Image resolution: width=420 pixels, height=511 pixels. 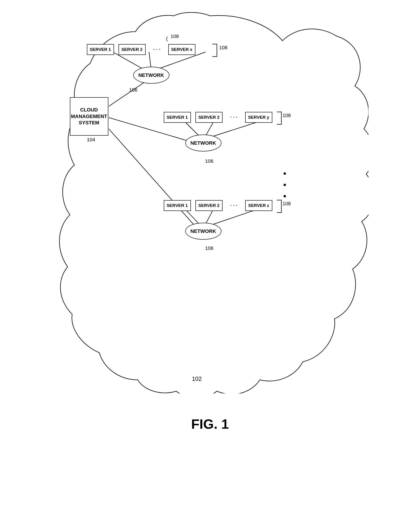 What do you see at coordinates (203, 143) in the screenshot?
I see `network-2-label: NETWORK` at bounding box center [203, 143].